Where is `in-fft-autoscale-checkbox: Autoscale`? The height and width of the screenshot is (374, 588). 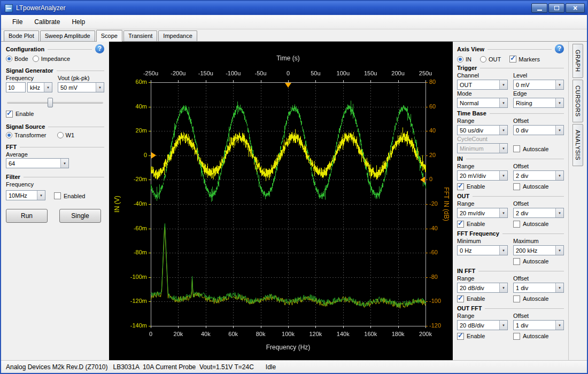
in-fft-autoscale-checkbox: Autoscale is located at coordinates (539, 299).